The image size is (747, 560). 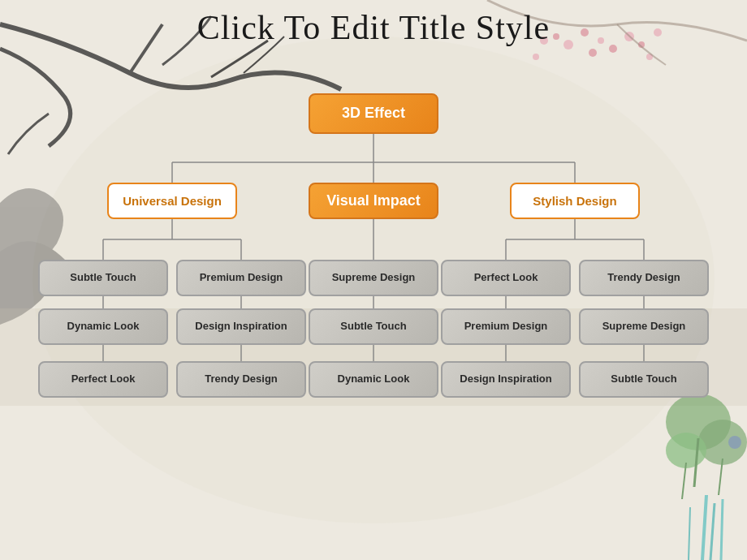 What do you see at coordinates (103, 278) in the screenshot?
I see `col0-row0: Subtle Touch` at bounding box center [103, 278].